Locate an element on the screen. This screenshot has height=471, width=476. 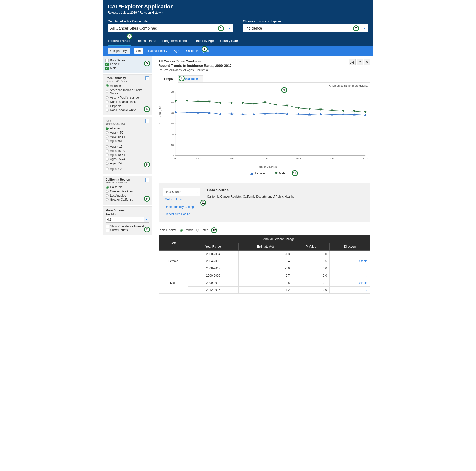
radio-greater-bay-area is located at coordinates (107, 191).